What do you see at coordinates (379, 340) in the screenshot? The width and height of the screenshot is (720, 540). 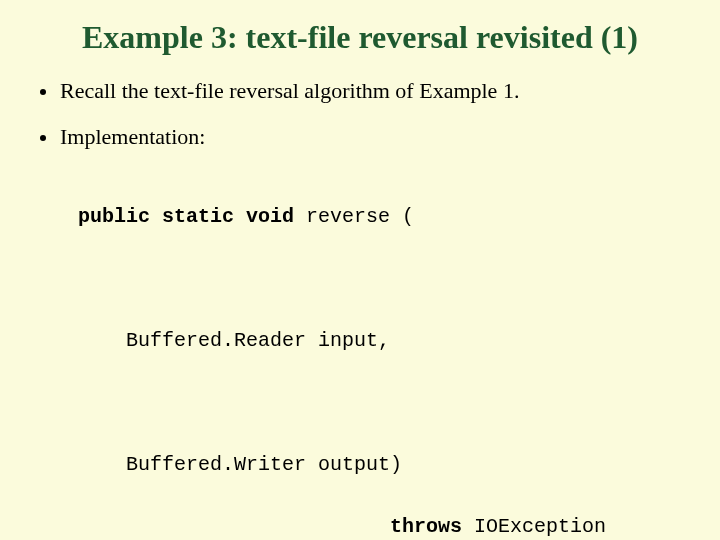 I see `code-line-2: Buffered.Reader input,` at bounding box center [379, 340].